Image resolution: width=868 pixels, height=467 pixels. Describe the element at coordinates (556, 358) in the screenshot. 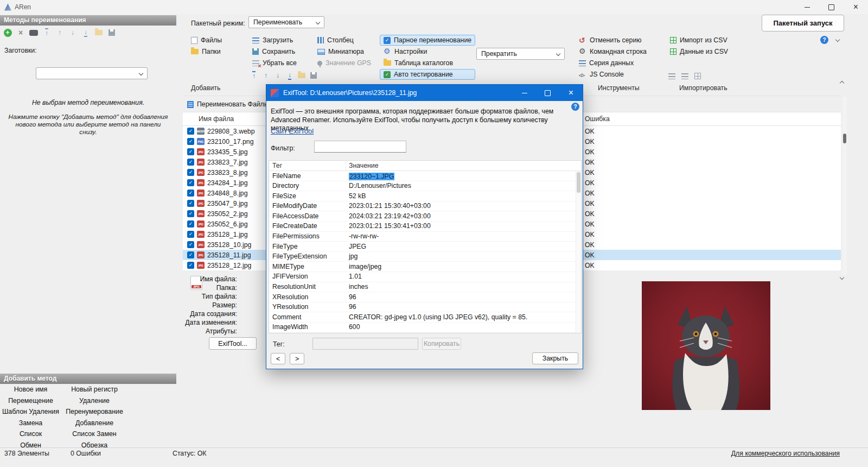

I see `close-dialog-button: Закрыть` at that location.